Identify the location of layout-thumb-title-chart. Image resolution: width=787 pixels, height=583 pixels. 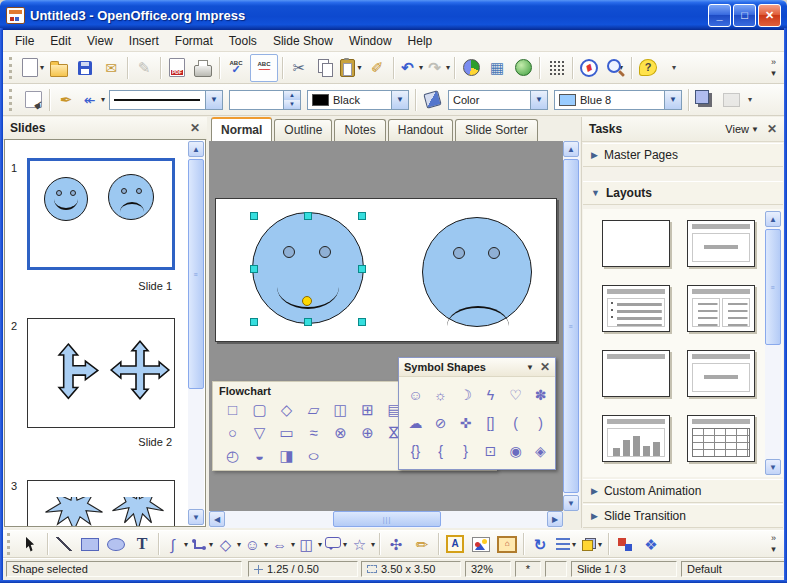
(636, 438).